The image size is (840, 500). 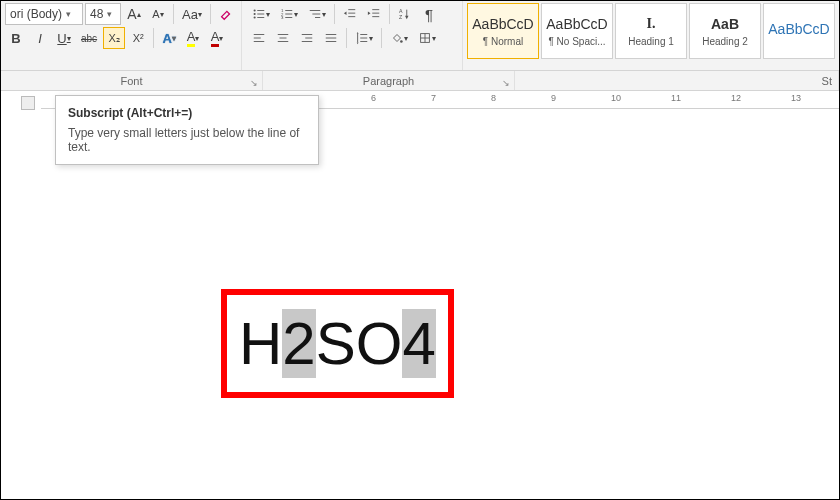 What do you see at coordinates (114, 38) in the screenshot?
I see `subscript-button: X₂` at bounding box center [114, 38].